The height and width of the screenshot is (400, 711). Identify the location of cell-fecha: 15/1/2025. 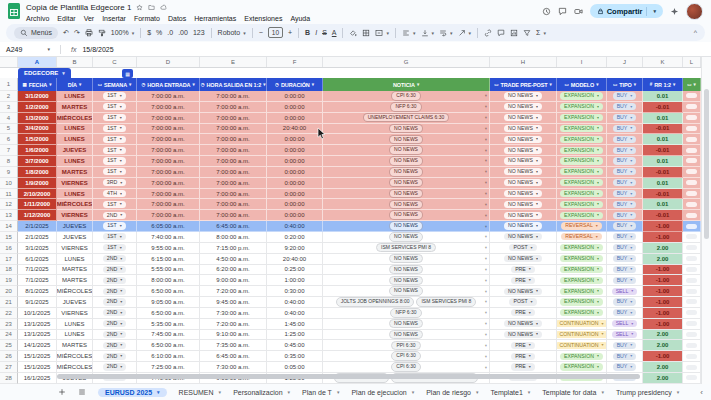
(38, 356).